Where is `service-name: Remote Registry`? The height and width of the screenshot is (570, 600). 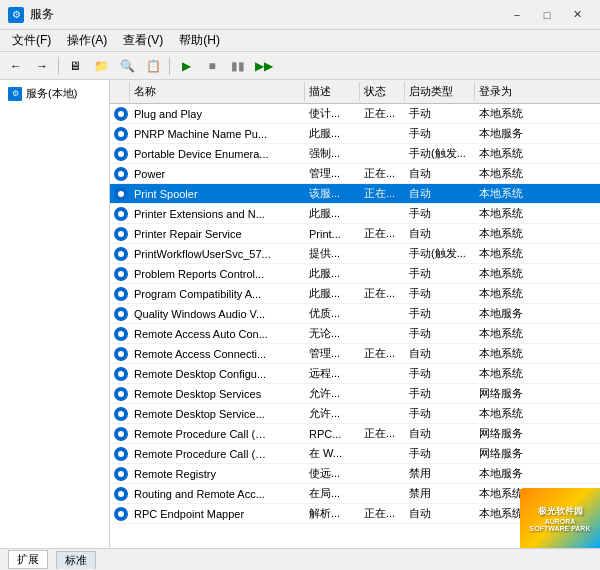 service-name: Remote Registry is located at coordinates (218, 474).